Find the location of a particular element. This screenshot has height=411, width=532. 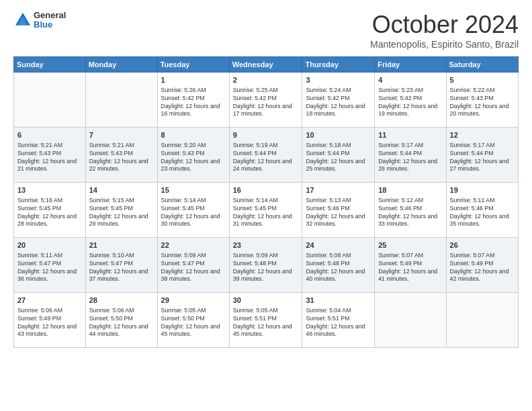

calendar-week-row: 6Sunrise: 5:21 AMSunset: 5:43 PMDaylight… is located at coordinates (266, 155).